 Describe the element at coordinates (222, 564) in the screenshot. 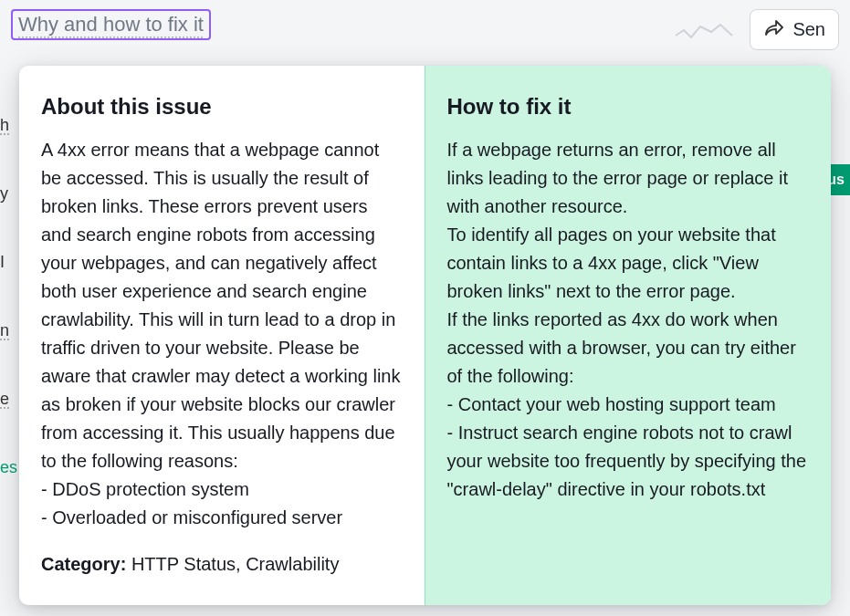

I see `category-row: Category: HTTP Status, Crawlability` at that location.